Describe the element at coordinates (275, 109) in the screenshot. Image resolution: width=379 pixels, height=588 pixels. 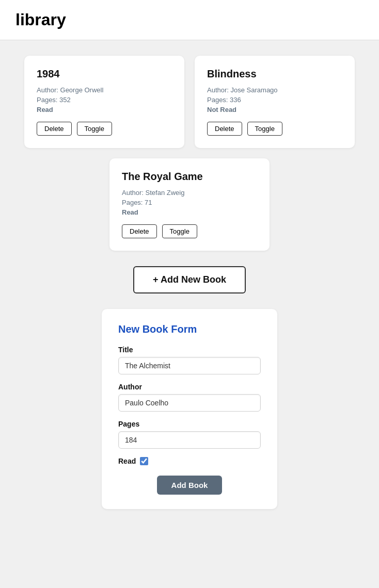
I see `book-status: Not Read` at that location.